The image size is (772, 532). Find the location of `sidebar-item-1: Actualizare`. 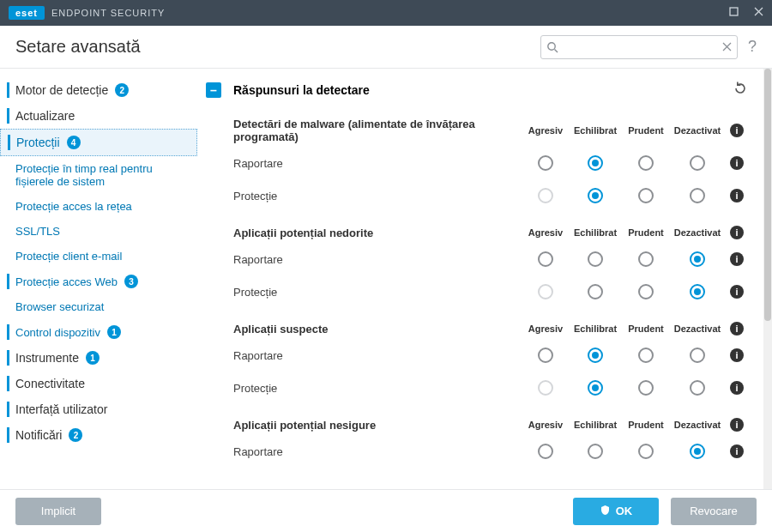

sidebar-item-1: Actualizare is located at coordinates (99, 116).